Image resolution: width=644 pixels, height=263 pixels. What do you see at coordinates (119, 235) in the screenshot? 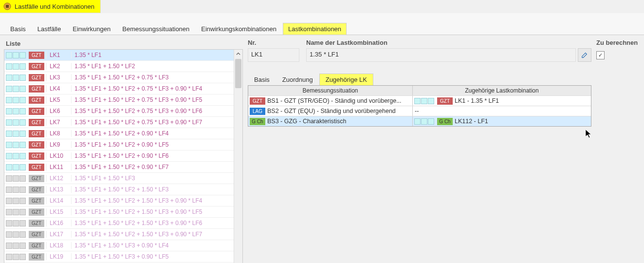
I see `list-row: GZTLK171.35 * LF1 + 1.50 * LF2 + 1.50 * …` at bounding box center [119, 235].